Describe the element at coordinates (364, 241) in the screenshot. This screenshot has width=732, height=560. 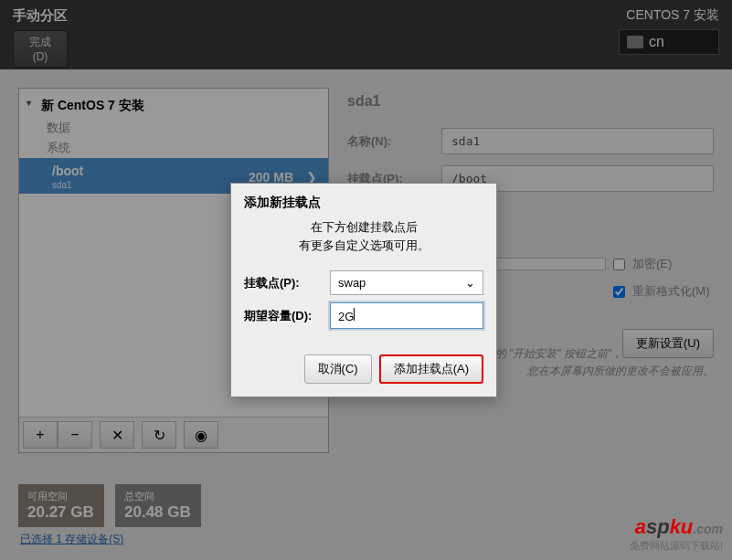
I see `dialog-subtitle: 在下方创建挂载点后有更多自定义选项可用。` at that location.